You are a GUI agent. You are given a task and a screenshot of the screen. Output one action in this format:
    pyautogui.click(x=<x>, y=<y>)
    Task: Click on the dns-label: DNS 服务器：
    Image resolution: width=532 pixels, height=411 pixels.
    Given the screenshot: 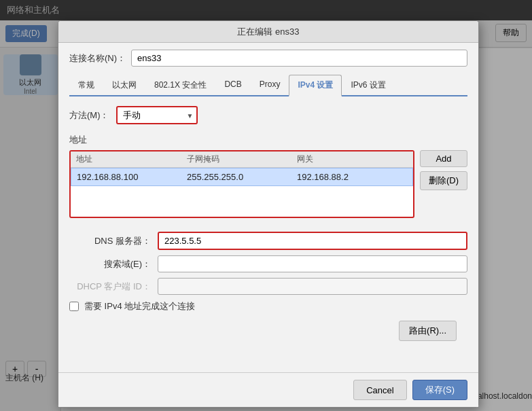 What is the action you would take?
    pyautogui.click(x=110, y=241)
    